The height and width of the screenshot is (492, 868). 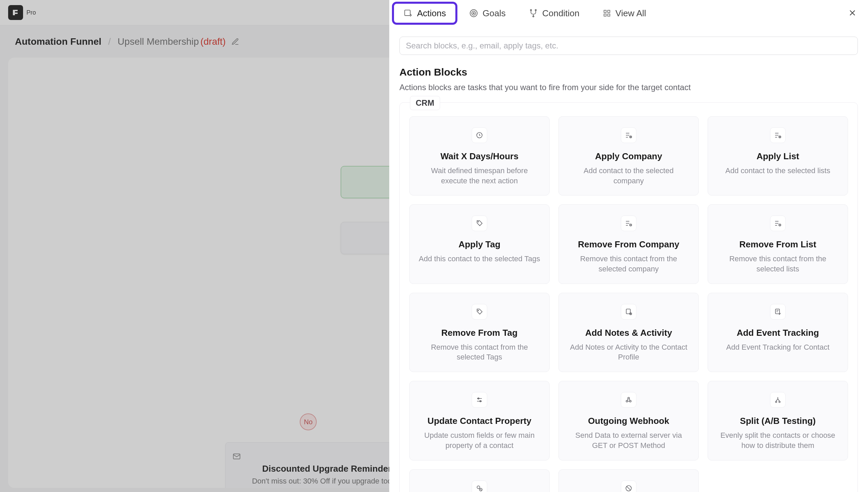 I want to click on block-desc: Evenly split the contacts or choose how …, so click(x=778, y=440).